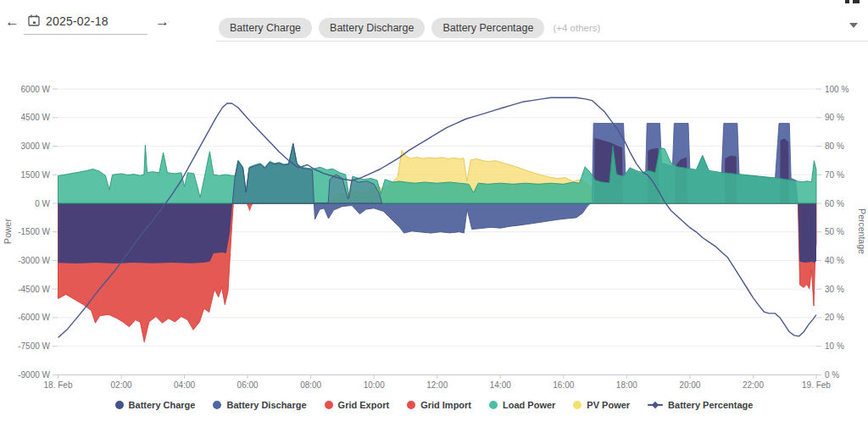  I want to click on x-axis-tick-label: 14:00, so click(500, 385).